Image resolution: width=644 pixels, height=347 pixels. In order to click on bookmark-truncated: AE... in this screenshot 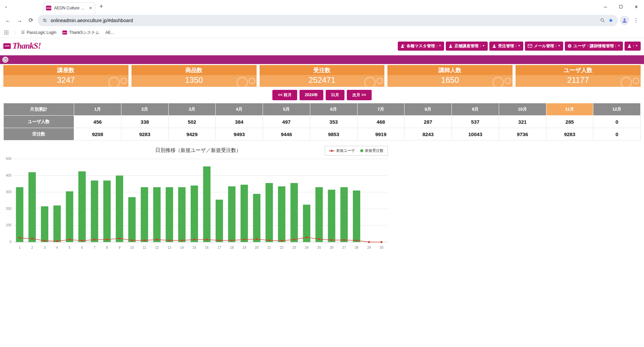, I will do `click(110, 33)`.